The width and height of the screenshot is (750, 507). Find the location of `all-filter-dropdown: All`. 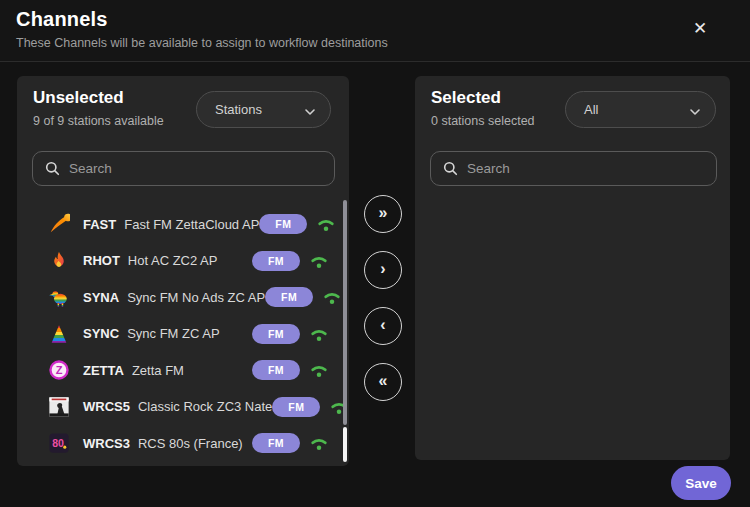

all-filter-dropdown: All is located at coordinates (640, 110).